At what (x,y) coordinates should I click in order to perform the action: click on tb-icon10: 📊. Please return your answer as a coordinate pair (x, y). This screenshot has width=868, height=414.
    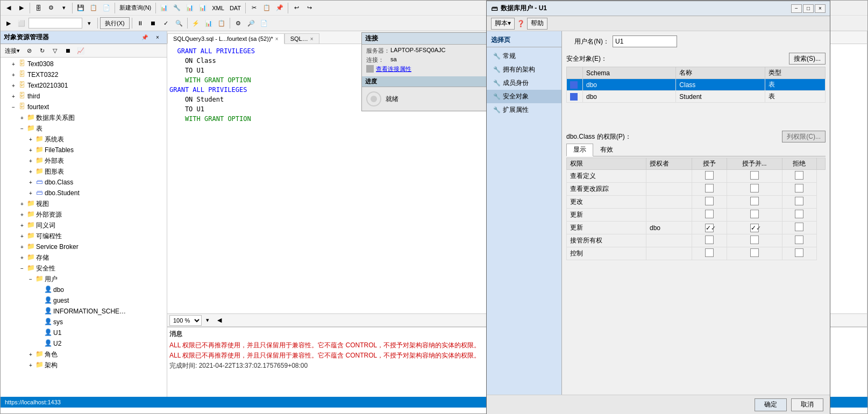
    Looking at the image, I should click on (203, 8).